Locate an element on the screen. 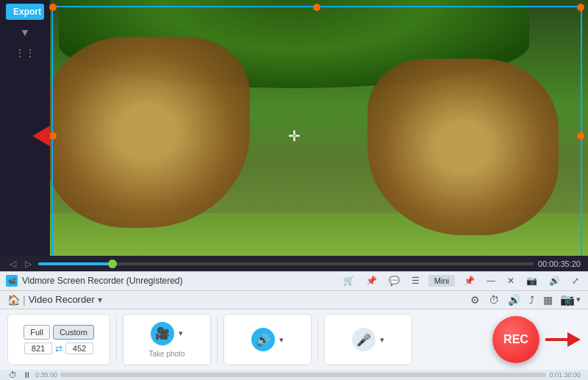 This screenshot has height=380, width=588. sound-ctrl-section: 🔊 ▾ is located at coordinates (268, 340).